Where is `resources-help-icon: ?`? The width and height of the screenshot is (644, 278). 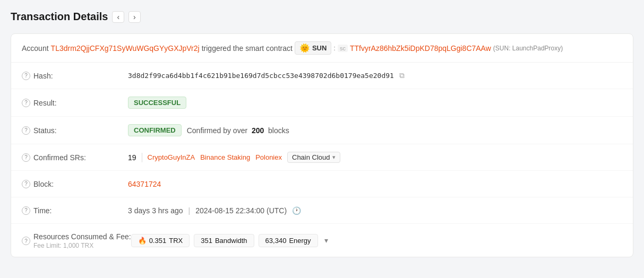
resources-help-icon: ? is located at coordinates (26, 241).